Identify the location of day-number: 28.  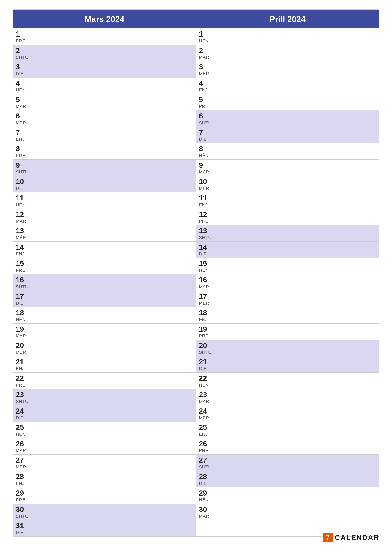
(104, 477).